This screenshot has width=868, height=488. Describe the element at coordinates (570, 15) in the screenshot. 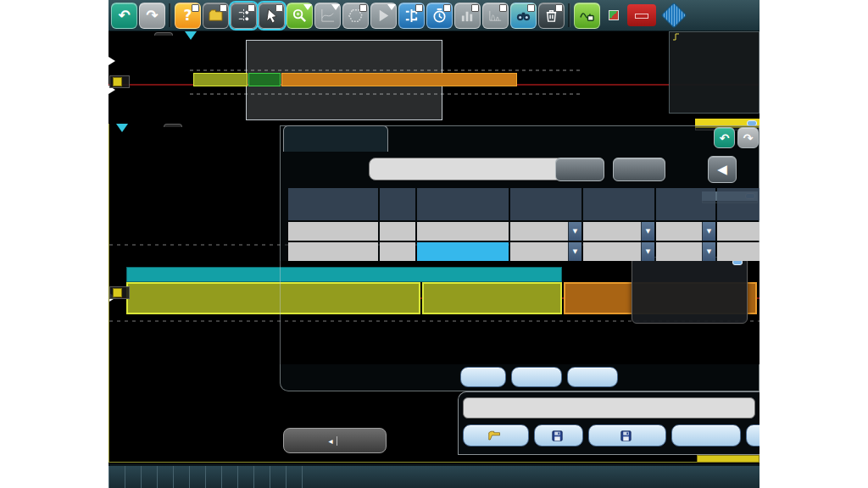

I see `toolbar-separator` at that location.